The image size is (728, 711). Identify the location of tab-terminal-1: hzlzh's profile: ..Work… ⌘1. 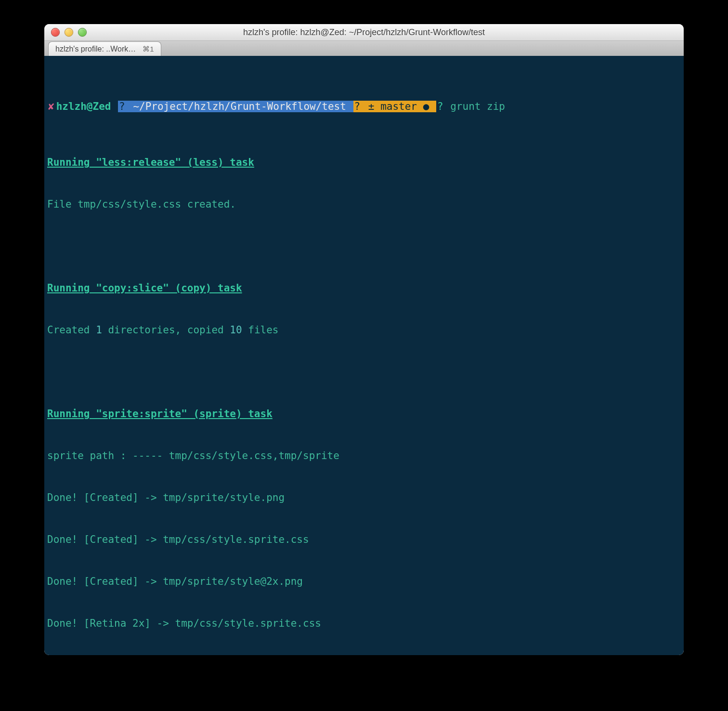
(105, 49).